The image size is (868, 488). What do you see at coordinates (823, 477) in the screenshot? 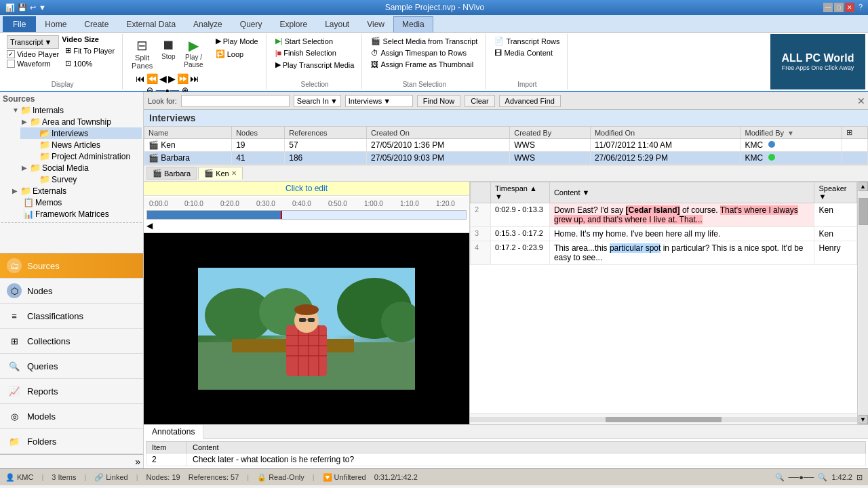
I see `zoom-in-icon: 🔍` at bounding box center [823, 477].